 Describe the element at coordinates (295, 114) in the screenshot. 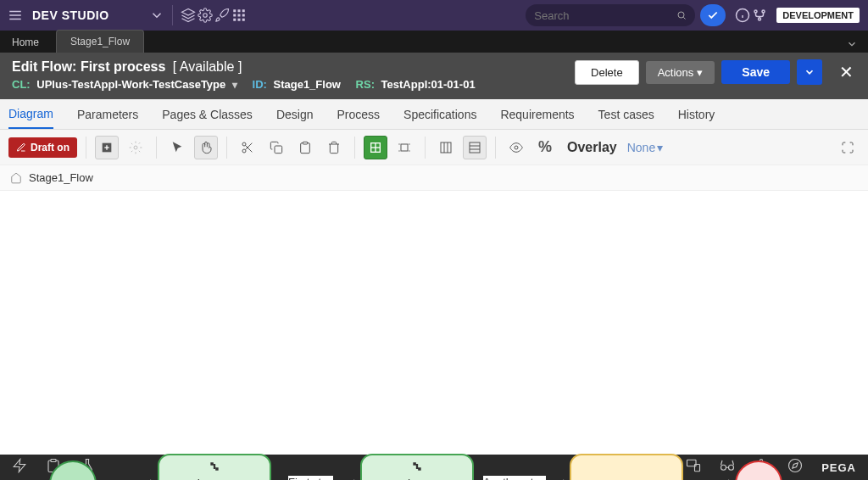

I see `subtab-design: Design` at that location.